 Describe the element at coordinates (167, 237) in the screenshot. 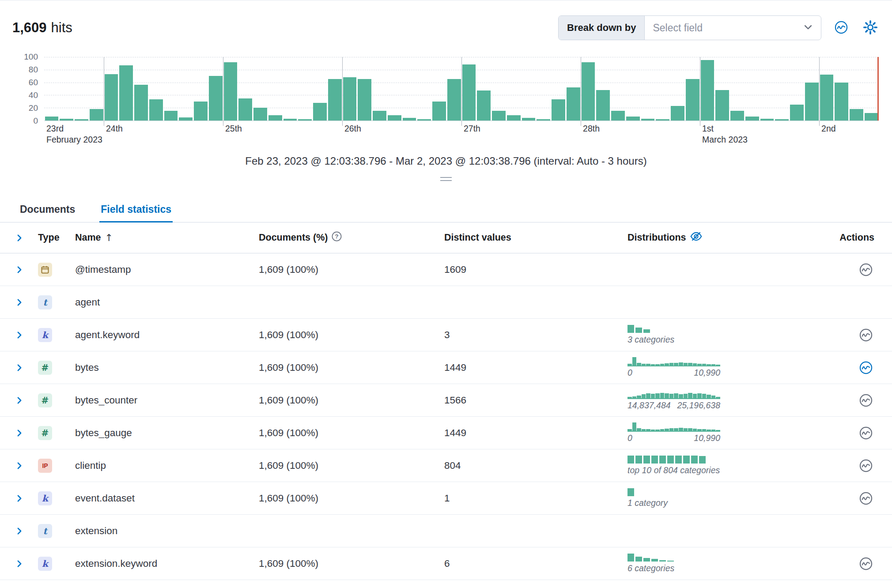

I see `column-header-name: Name ↑` at that location.